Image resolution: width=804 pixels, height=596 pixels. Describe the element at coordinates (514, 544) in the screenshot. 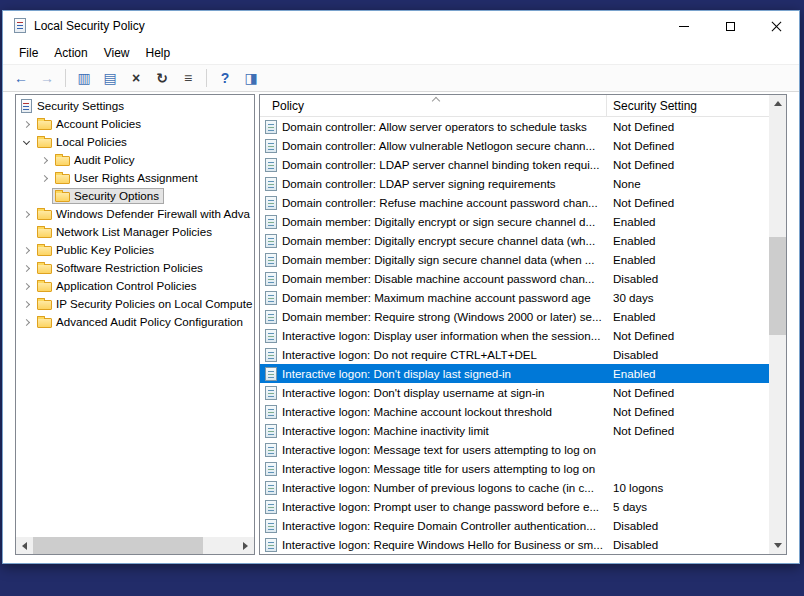

I see `policy-row: Interactive logon: Require Windows Hello…` at that location.